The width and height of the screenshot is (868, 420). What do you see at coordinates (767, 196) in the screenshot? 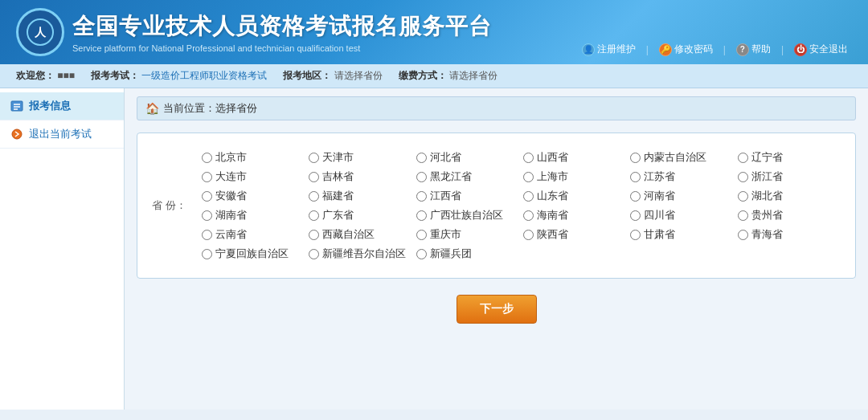
I see `province-name: 湖北省` at bounding box center [767, 196].